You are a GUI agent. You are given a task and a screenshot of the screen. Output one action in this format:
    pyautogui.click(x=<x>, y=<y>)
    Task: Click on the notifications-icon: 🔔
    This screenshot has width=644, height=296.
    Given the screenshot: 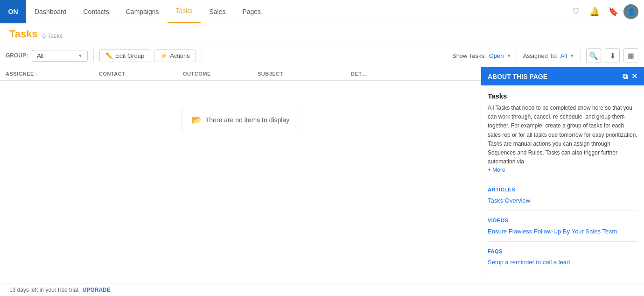 What is the action you would take?
    pyautogui.click(x=595, y=12)
    